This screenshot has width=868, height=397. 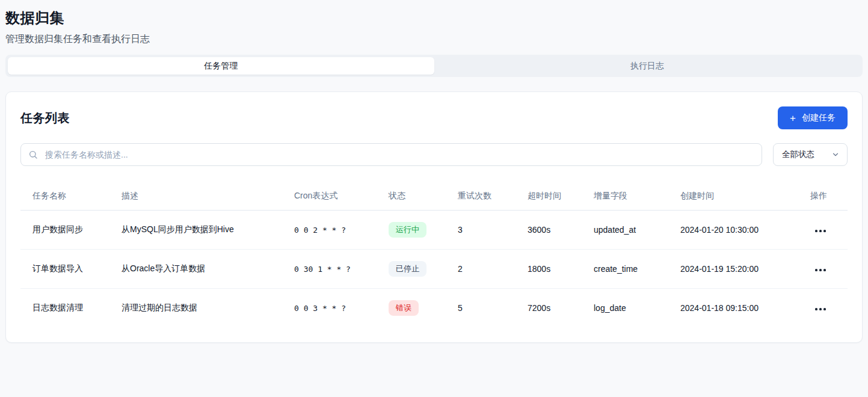 I want to click on created-time-cell: 2024-01-20 10:30:00, so click(x=729, y=230).